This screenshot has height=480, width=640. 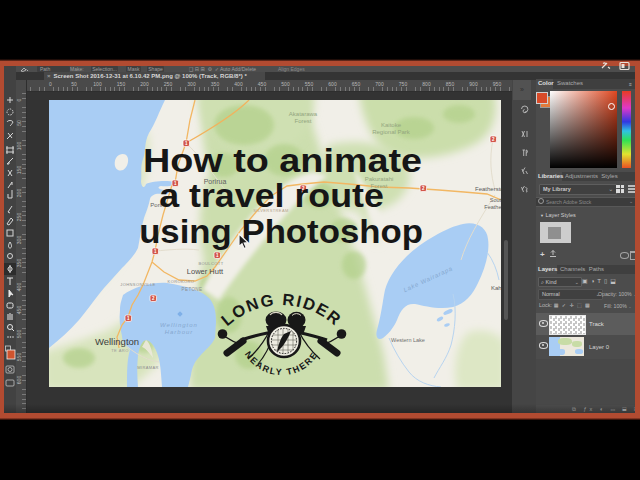 I want to click on svg-text: Kahu, so click(x=496, y=288).